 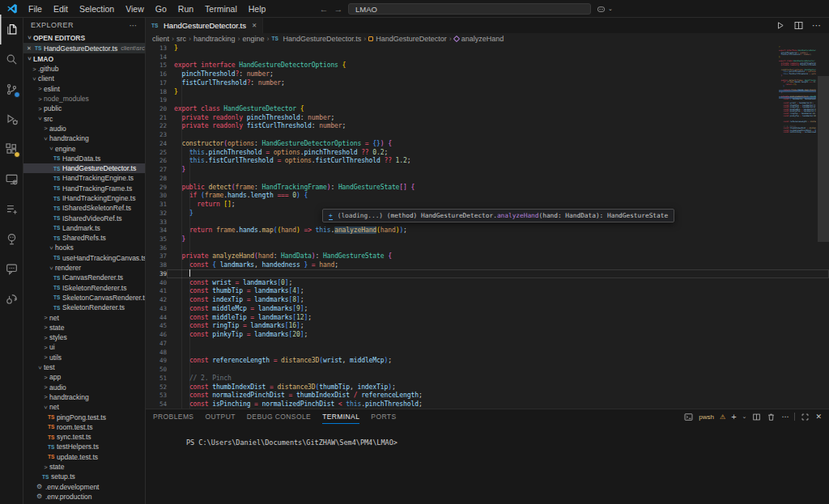 What do you see at coordinates (11, 239) in the screenshot?
I see `activity-copilot` at bounding box center [11, 239].